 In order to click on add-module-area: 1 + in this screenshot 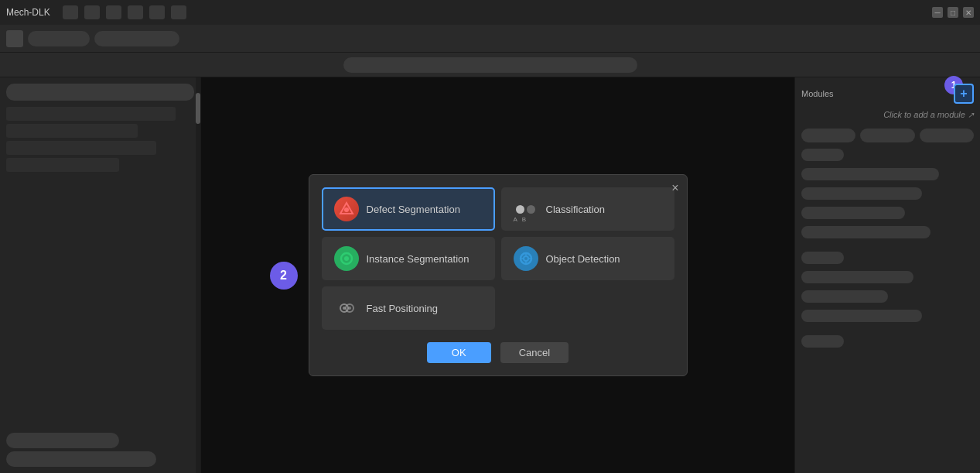, I will do `click(964, 94)`.